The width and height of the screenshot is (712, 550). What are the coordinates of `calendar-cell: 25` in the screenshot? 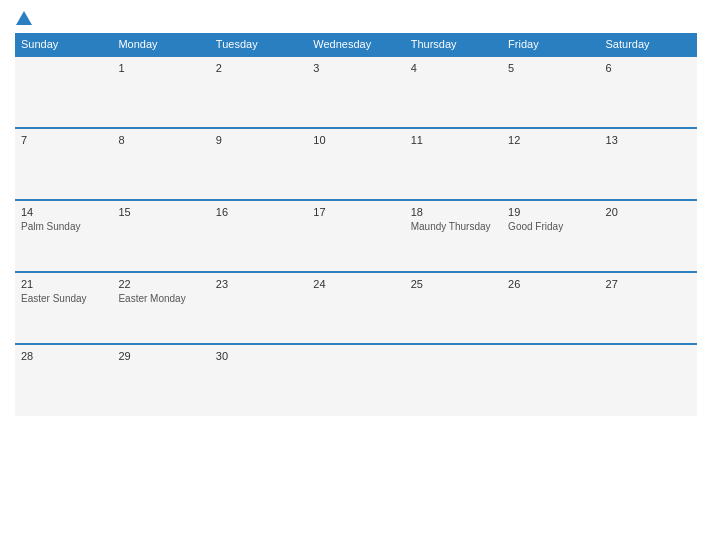 It's located at (454, 308).